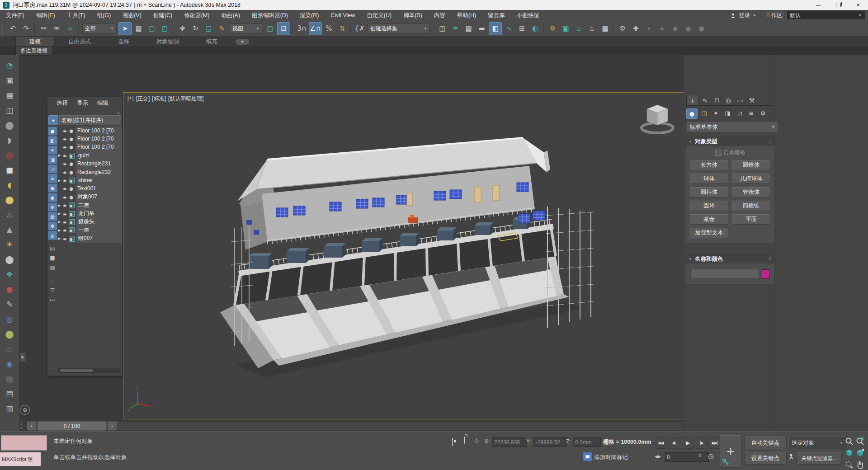  What do you see at coordinates (222, 29) in the screenshot?
I see `select-place-icon: ✎` at bounding box center [222, 29].